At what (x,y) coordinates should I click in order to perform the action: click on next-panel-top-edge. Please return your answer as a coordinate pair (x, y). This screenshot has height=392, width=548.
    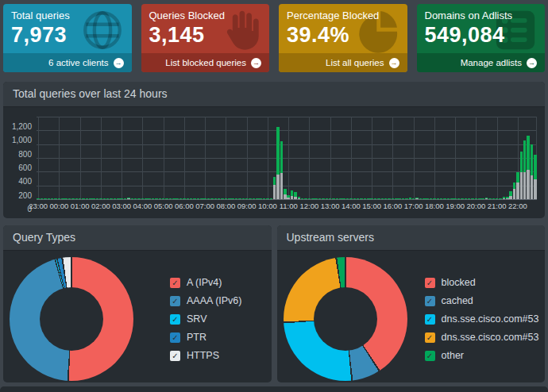
    Looking at the image, I should click on (274, 389).